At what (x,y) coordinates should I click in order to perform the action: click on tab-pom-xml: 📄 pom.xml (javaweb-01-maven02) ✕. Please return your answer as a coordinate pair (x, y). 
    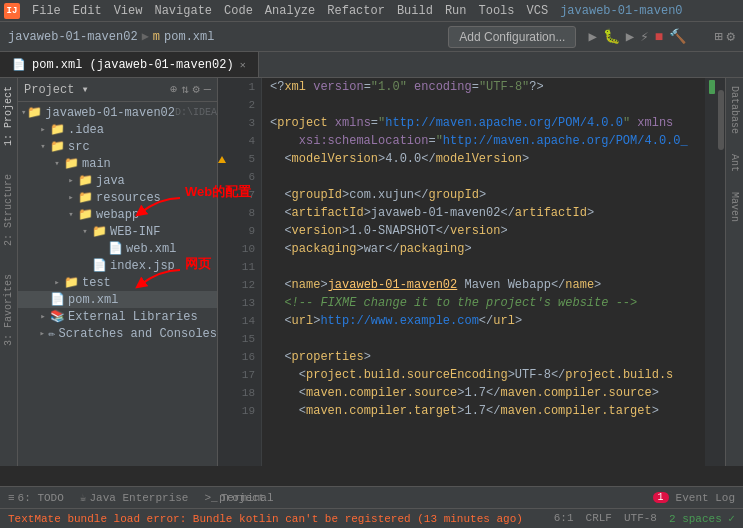
    Looking at the image, I should click on (130, 64).